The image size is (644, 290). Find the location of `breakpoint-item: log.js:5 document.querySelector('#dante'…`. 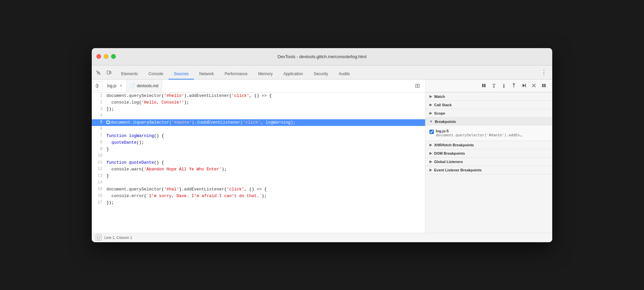

breakpoint-item: log.js:5 document.querySelector('#dante'… is located at coordinates (489, 133).